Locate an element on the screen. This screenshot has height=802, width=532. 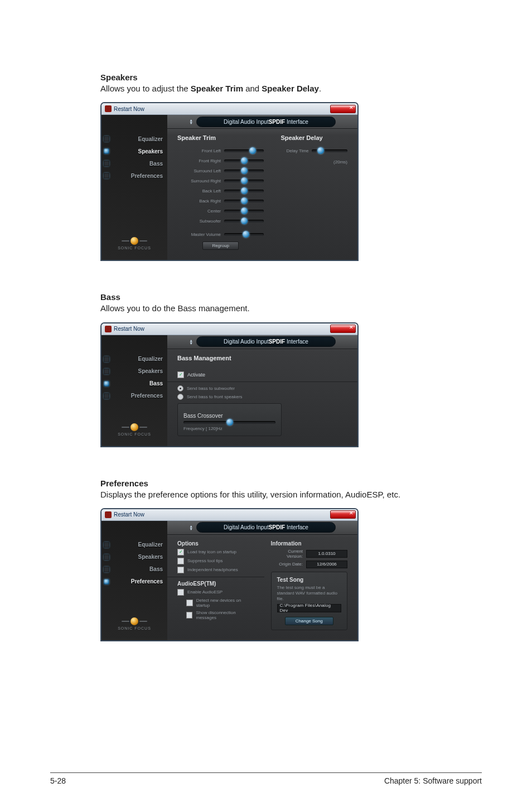
preferences-screenshot: Restart Now Equalizer Speakers Bass Pref… is located at coordinates (230, 574).